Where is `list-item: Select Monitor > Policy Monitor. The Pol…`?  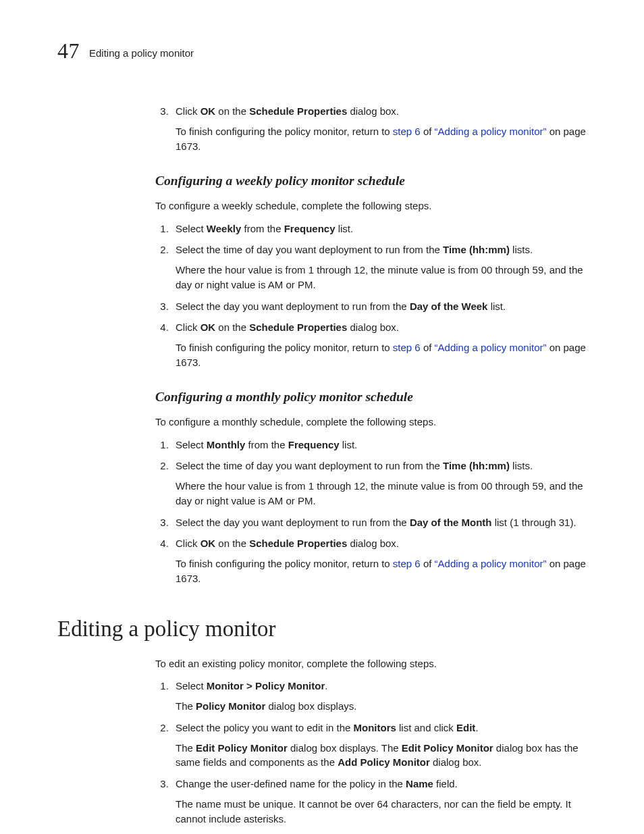 list-item: Select Monitor > Policy Monitor. The Pol… is located at coordinates (379, 696).